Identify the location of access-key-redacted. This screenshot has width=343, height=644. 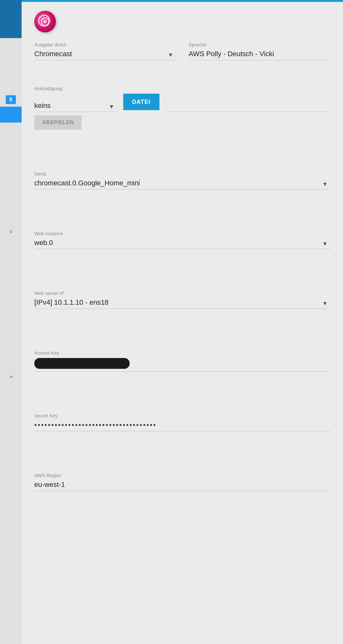
(82, 363).